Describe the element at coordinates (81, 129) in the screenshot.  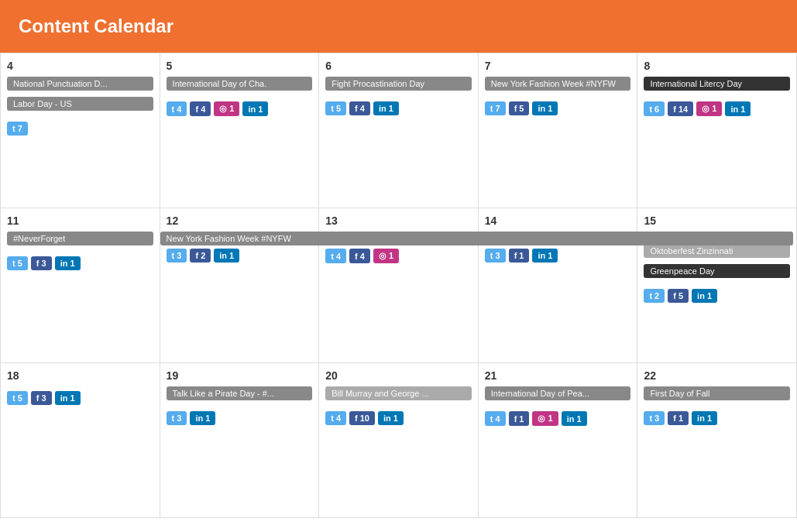
I see `social-badges: t 7` at that location.